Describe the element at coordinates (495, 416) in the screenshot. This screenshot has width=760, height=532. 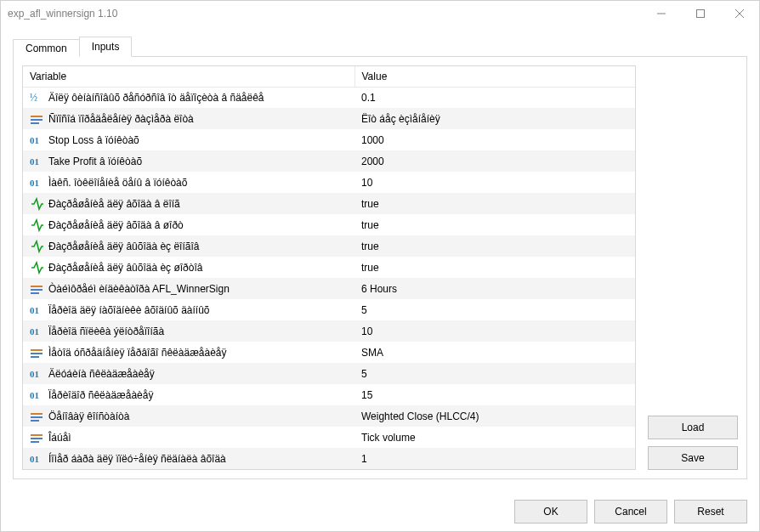
I see `variable-value: Weighted Close (HLCC/4)` at that location.